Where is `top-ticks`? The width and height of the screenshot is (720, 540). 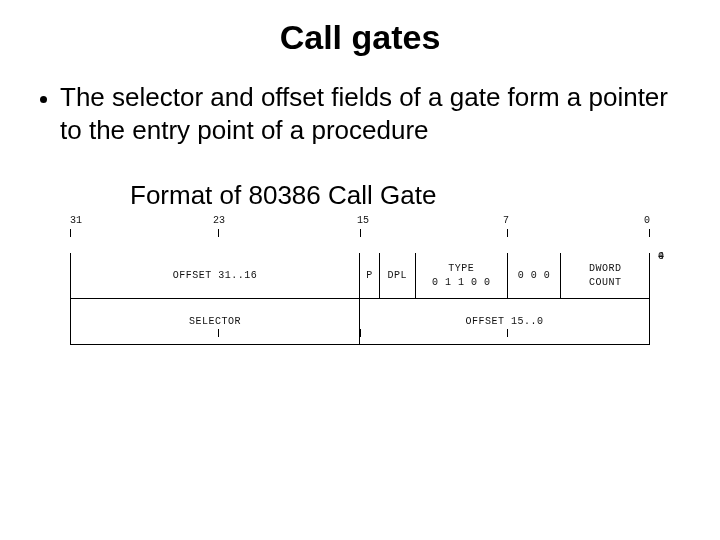 top-ticks is located at coordinates (360, 235).